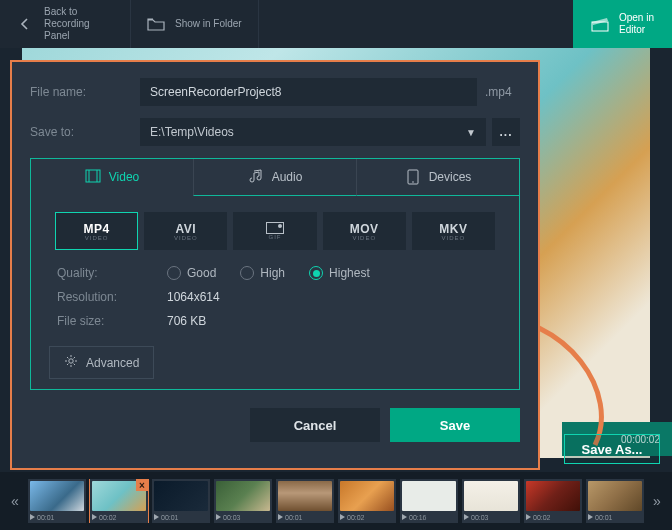 The width and height of the screenshot is (672, 530). Describe the element at coordinates (25, 24) in the screenshot. I see `arrow-left-icon` at that location.